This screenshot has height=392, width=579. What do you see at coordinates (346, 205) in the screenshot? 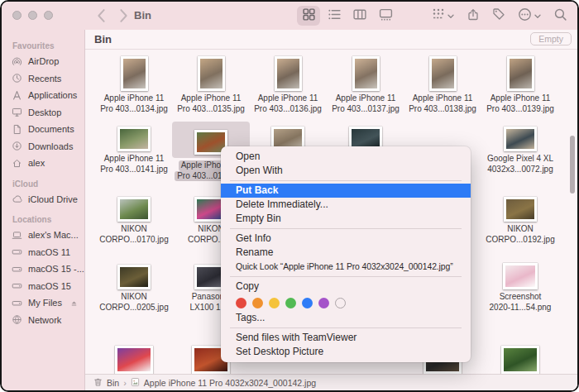
I see `menu-item-delete-immediately: Delete Immediately...` at bounding box center [346, 205].